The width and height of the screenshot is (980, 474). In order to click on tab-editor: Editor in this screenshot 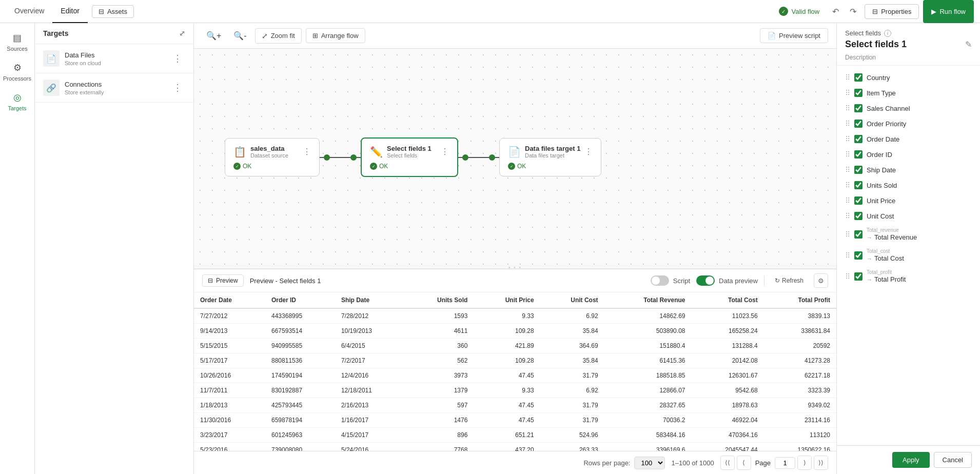, I will do `click(70, 11)`.